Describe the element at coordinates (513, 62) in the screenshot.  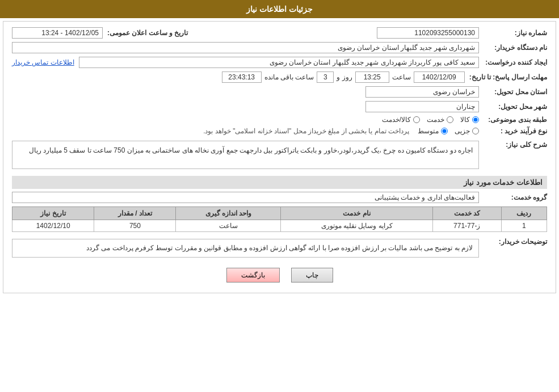
I see `creator-label: ایجاد کننده درخواست:` at that location.